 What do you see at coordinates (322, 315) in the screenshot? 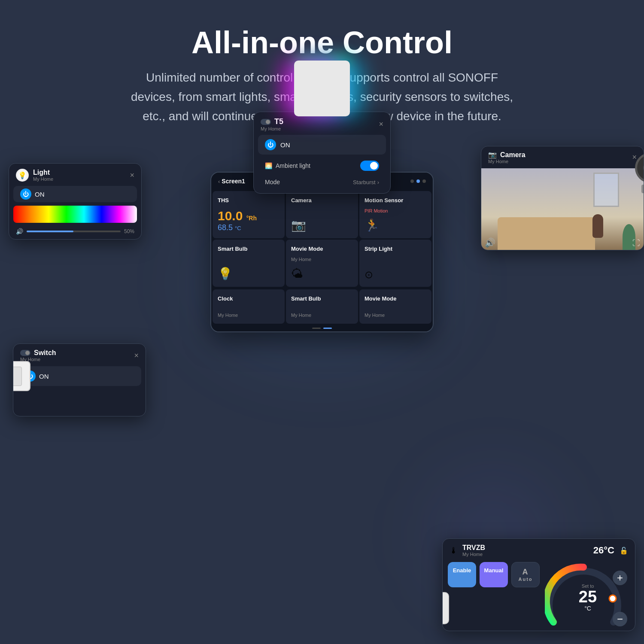
I see `smart-bulb-2-sub: My Home` at bounding box center [322, 315].